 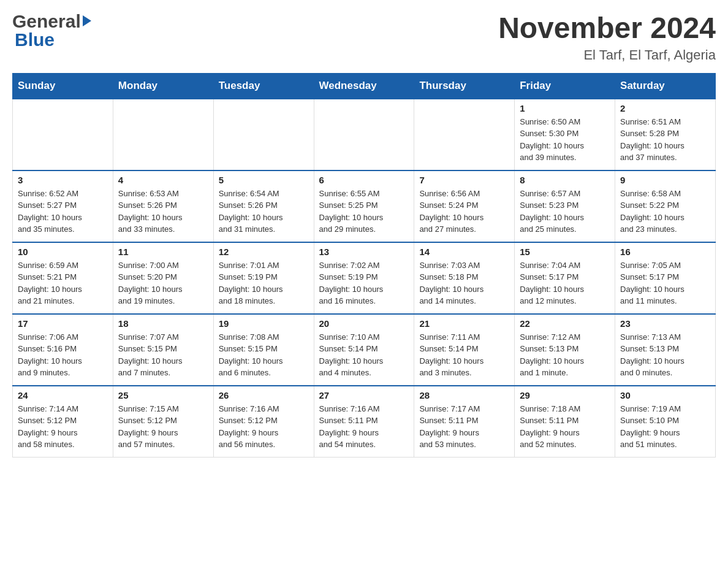 I want to click on day-info: Sunrise: 7:19 AM Sunset: 5:10 PM Dayligh…, so click(x=665, y=427).